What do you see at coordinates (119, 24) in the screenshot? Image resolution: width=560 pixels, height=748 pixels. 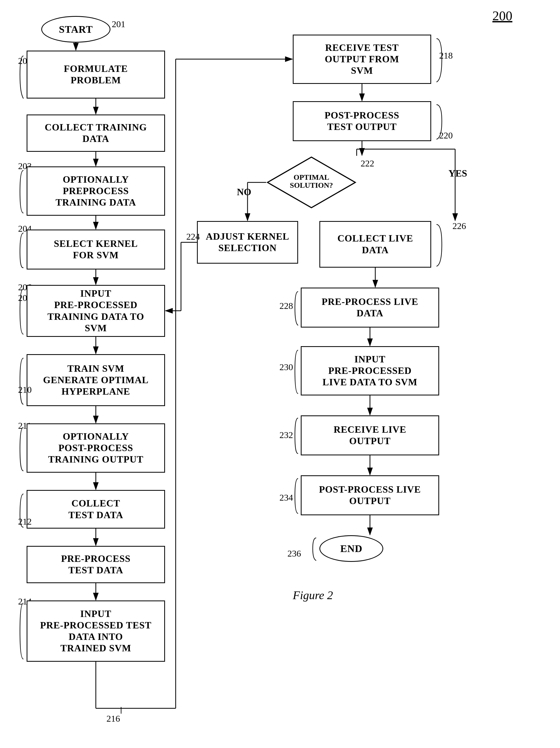 I see `label-201: 201` at bounding box center [119, 24].